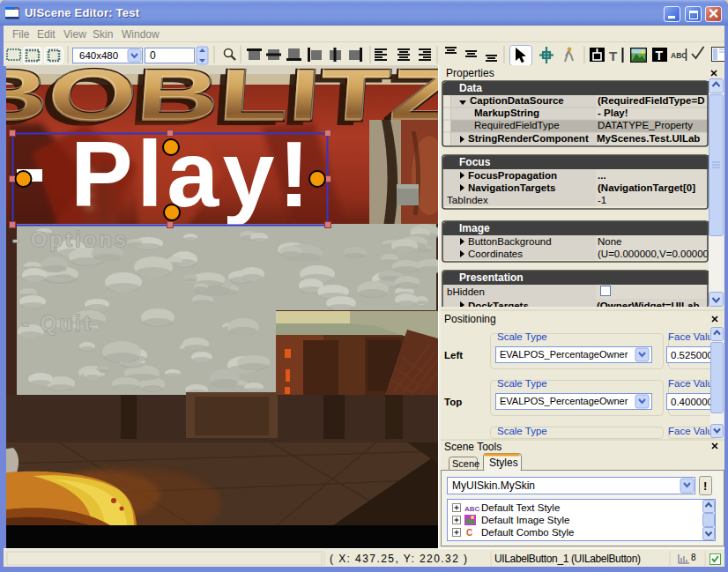  What do you see at coordinates (527, 532) in the screenshot?
I see `svg-text: Default Combo Style` at bounding box center [527, 532].